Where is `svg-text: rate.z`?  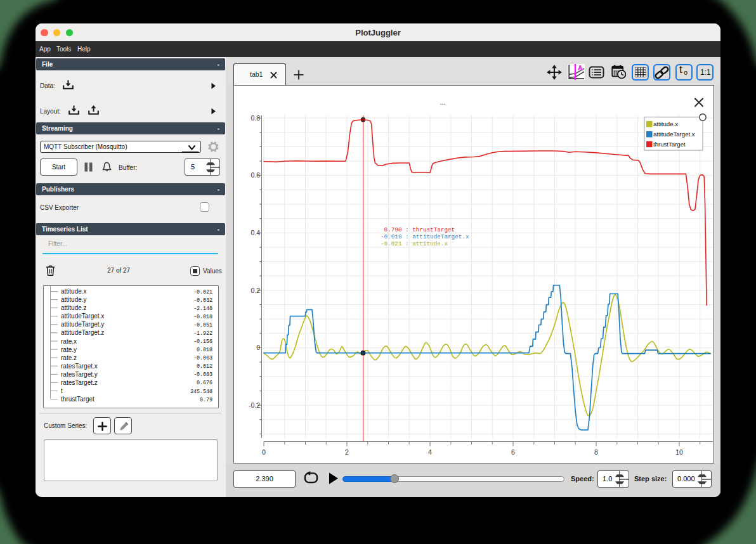
svg-text: rate.z is located at coordinates (68, 358).